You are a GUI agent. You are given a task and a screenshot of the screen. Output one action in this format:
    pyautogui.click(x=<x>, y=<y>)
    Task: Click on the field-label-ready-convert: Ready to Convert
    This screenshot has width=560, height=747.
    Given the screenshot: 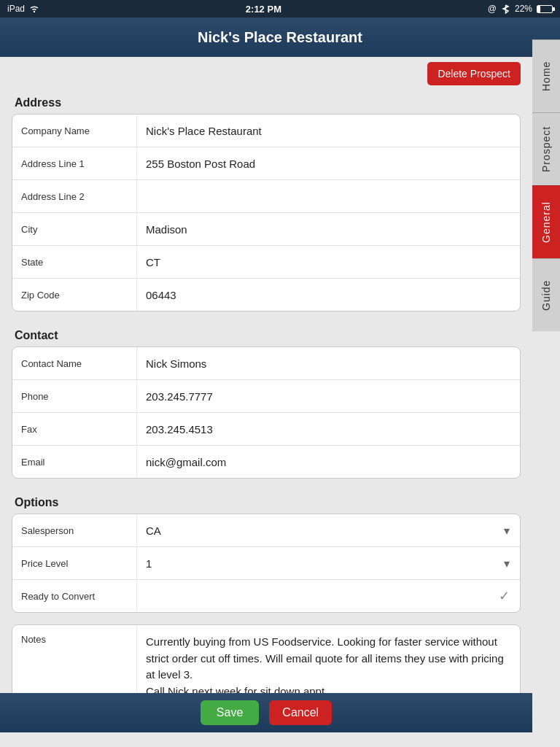 What is the action you would take?
    pyautogui.click(x=74, y=597)
    